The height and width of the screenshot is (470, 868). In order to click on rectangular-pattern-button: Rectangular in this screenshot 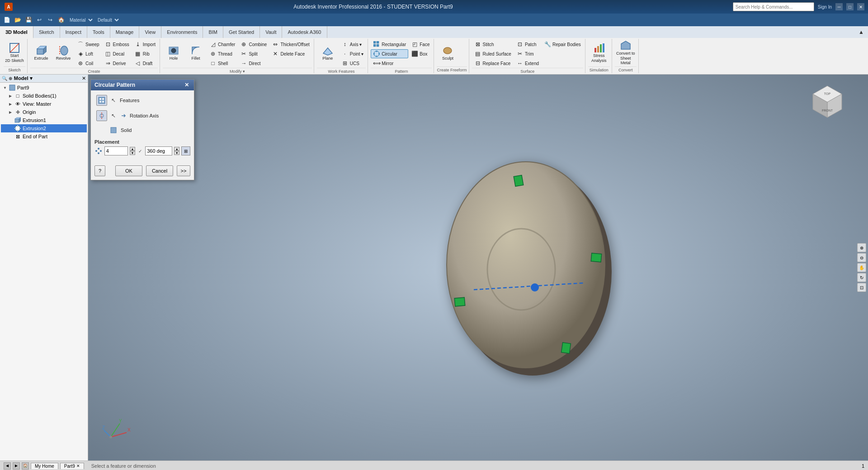, I will do `click(390, 44)`.